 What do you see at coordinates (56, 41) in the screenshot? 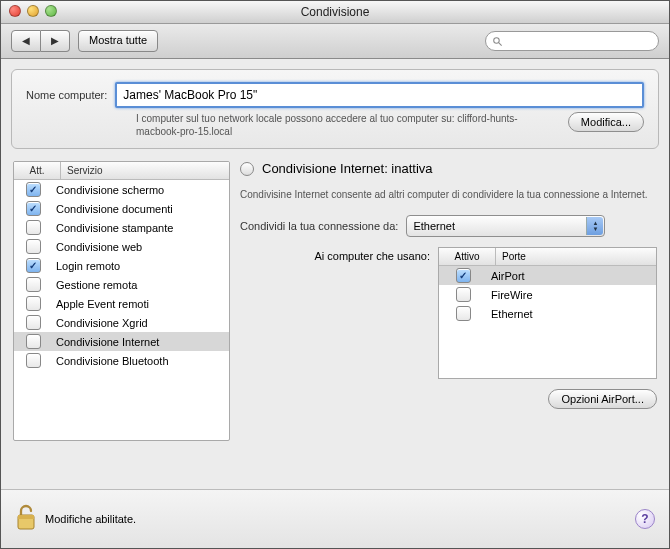
I see `forward-button: ▶` at bounding box center [56, 41].